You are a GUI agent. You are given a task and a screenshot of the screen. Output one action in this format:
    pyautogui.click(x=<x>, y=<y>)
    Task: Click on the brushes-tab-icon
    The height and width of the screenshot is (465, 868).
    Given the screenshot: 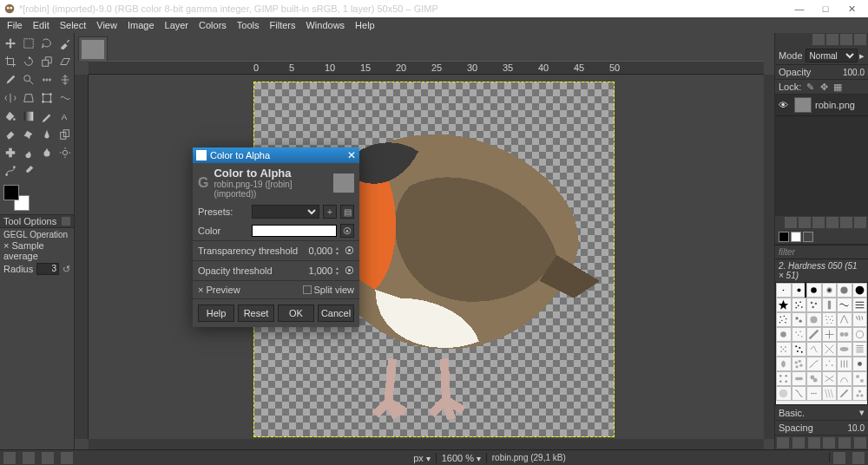 What is the action you would take?
    pyautogui.click(x=791, y=222)
    